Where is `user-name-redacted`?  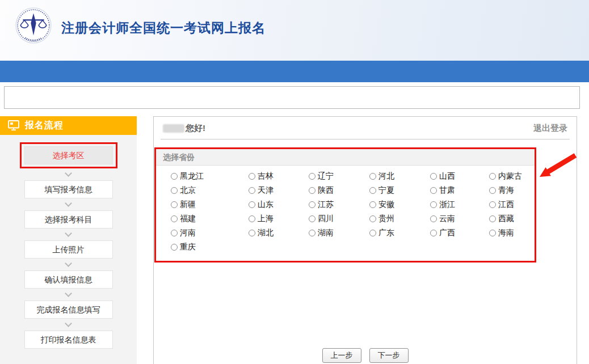
user-name-redacted is located at coordinates (174, 128).